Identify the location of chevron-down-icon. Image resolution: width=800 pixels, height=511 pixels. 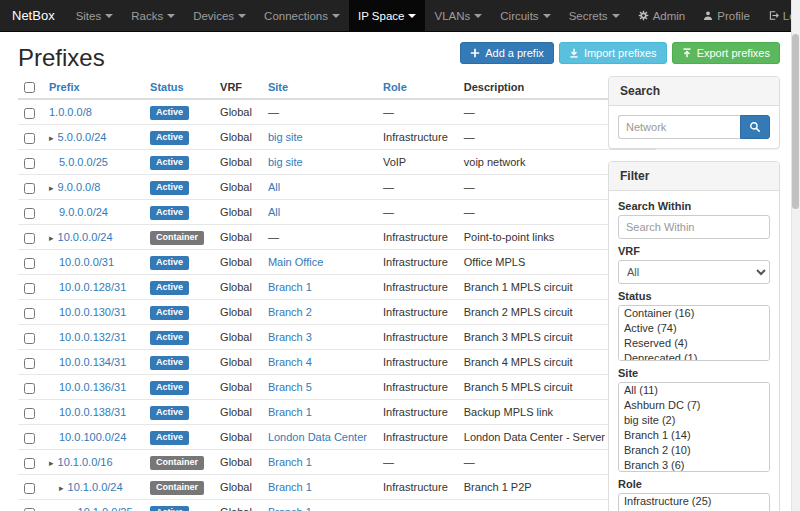
(242, 16).